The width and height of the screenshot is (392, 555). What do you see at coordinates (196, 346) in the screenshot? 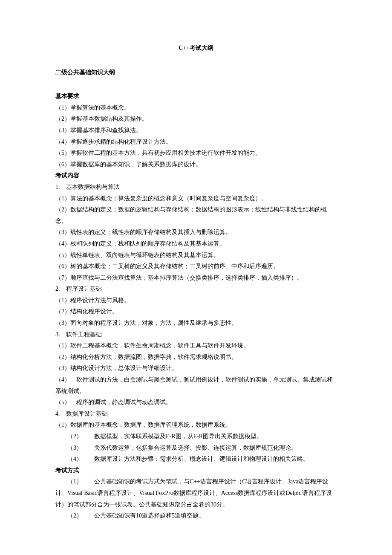
I see `topic-item: （1）软件工程基本概念，软件生命周期概念，软件工具与软件开发环境。` at bounding box center [196, 346].